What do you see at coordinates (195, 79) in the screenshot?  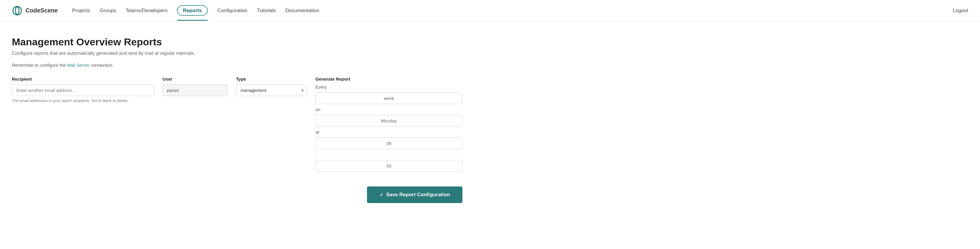 I see `user-label: User` at bounding box center [195, 79].